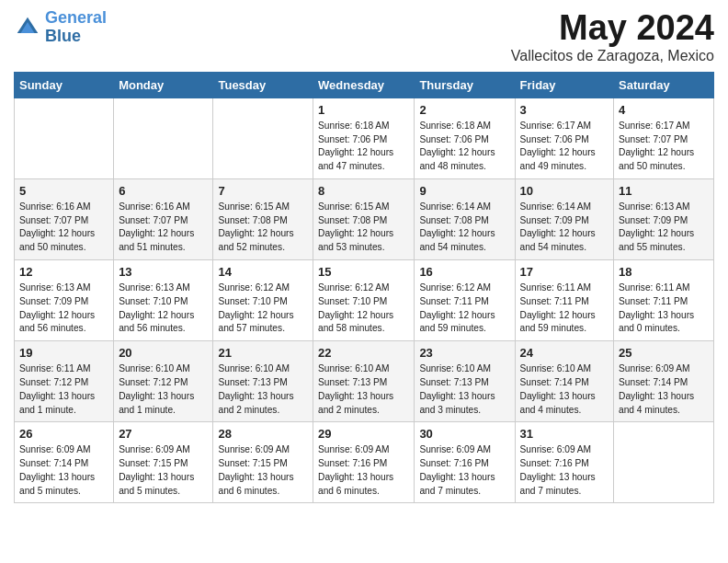  I want to click on day-number: 4, so click(664, 110).